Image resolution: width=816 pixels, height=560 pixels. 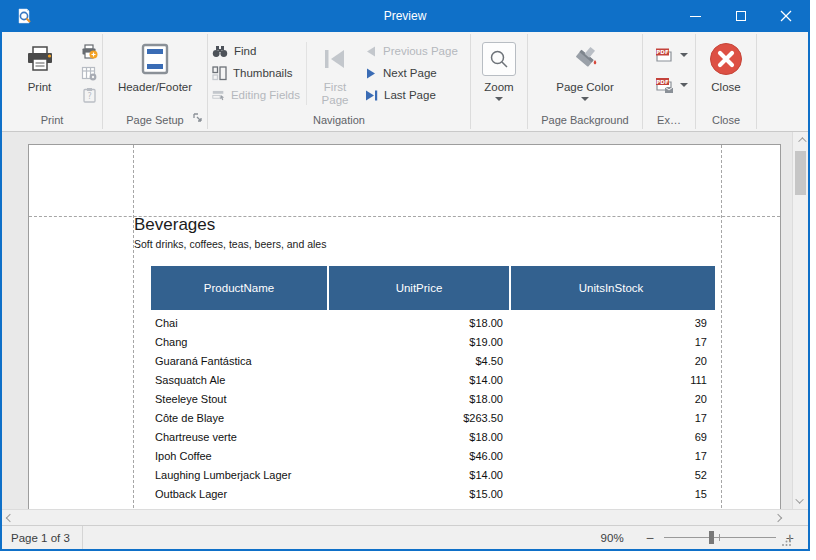 I want to click on table-row: Côte de Blaye$263.5017, so click(x=433, y=418).